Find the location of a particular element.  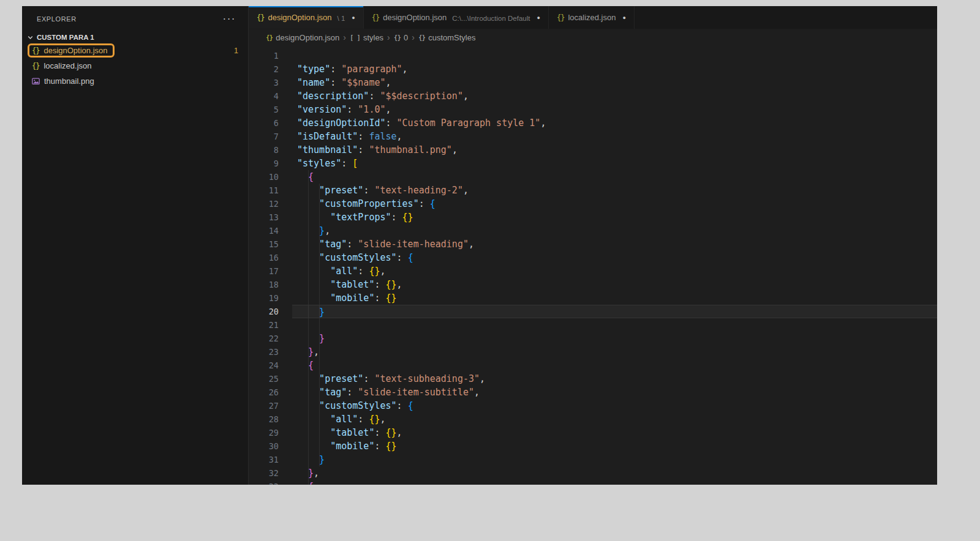

line-number: 3 is located at coordinates (263, 83).